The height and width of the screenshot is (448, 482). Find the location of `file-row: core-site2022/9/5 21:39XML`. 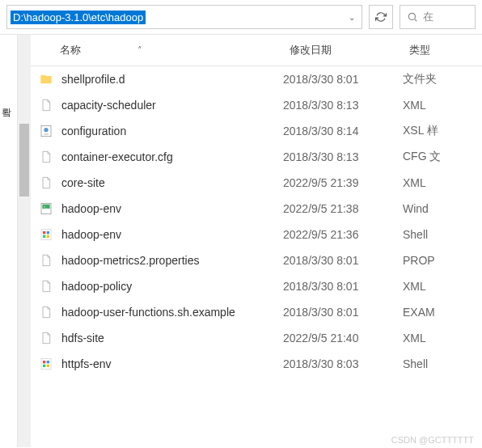

file-row: core-site2022/9/5 21:39XML is located at coordinates (256, 183).